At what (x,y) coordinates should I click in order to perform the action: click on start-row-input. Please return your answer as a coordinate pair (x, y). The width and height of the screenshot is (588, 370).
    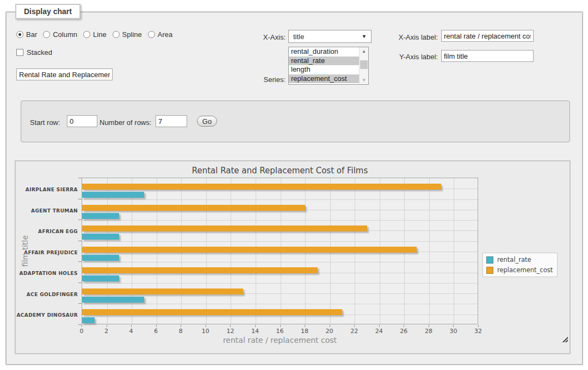
    Looking at the image, I should click on (82, 121).